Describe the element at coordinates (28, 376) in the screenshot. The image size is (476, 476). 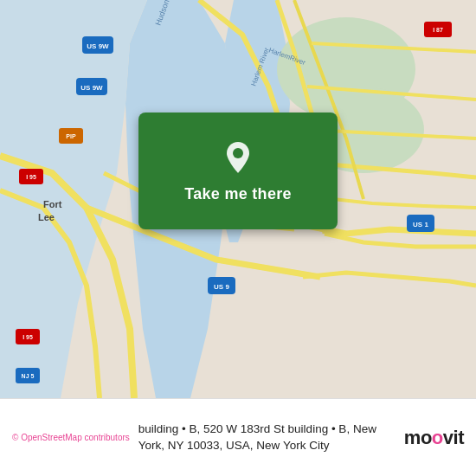
I see `svg-text: NJ 5` at that location.